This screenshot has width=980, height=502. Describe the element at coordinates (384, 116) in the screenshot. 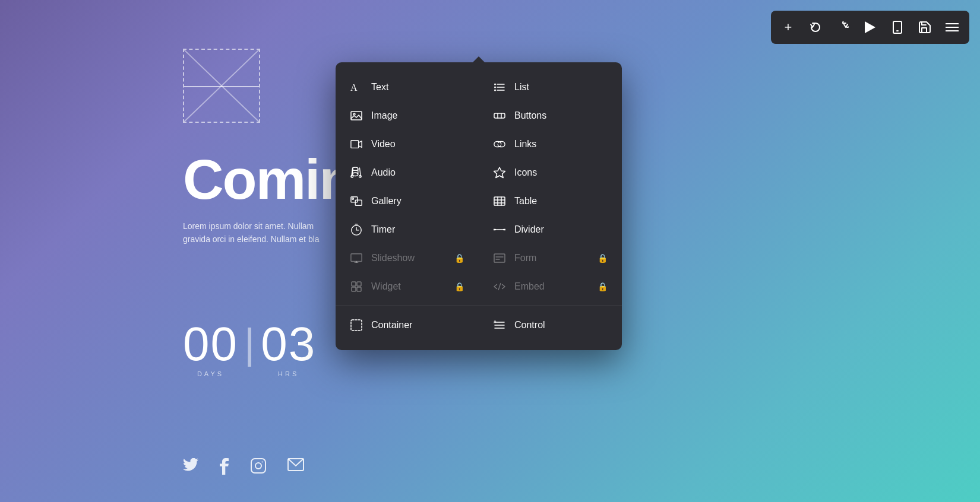

I see `image-label: Image` at that location.